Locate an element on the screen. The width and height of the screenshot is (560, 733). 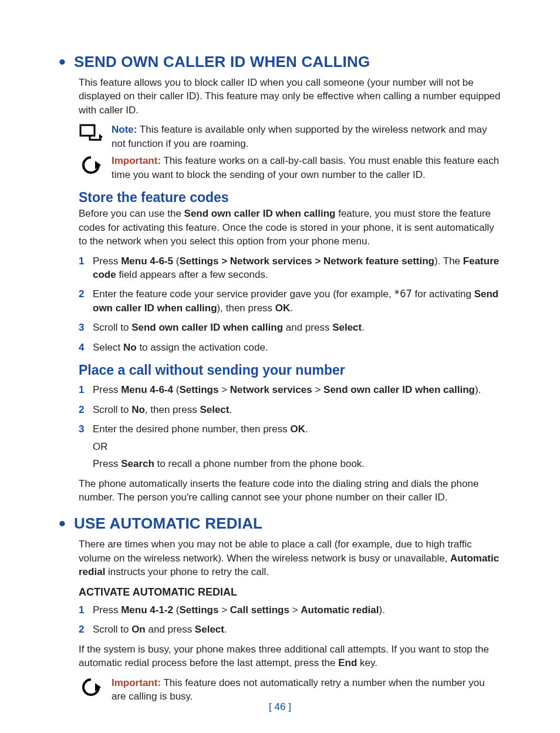
page-number: [ 46 ] is located at coordinates (280, 707).